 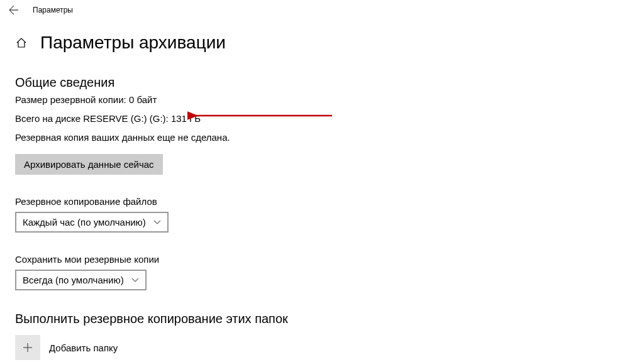 I want to click on overview-heading: Общие сведения, so click(x=322, y=83).